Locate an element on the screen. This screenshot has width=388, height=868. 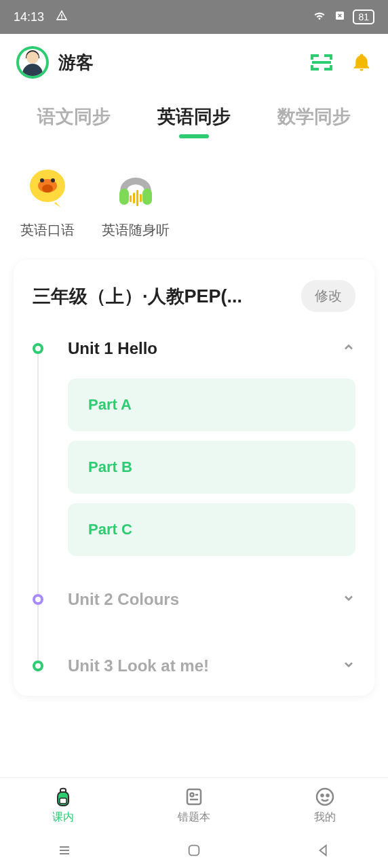
unit-3-title: Unit 3 Look at me! is located at coordinates (138, 666).